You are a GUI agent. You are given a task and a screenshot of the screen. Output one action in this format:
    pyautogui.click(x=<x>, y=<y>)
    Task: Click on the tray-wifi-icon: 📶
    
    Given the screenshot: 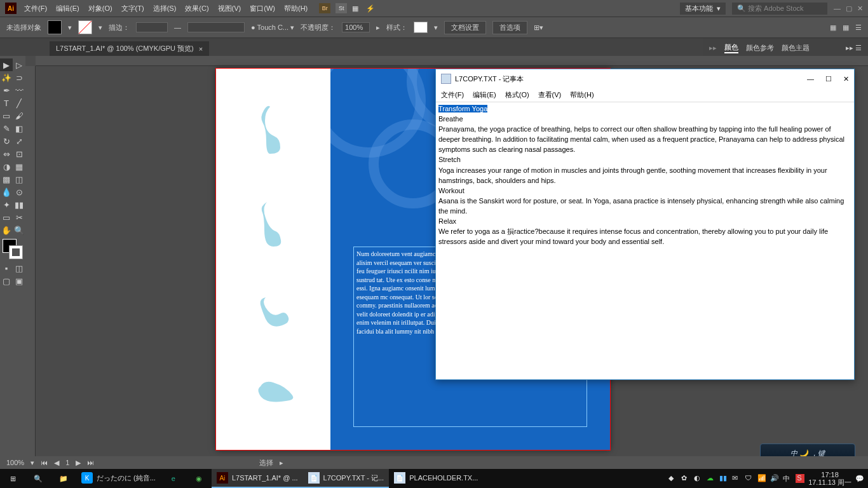 What is the action you would take?
    pyautogui.click(x=762, y=478)
    